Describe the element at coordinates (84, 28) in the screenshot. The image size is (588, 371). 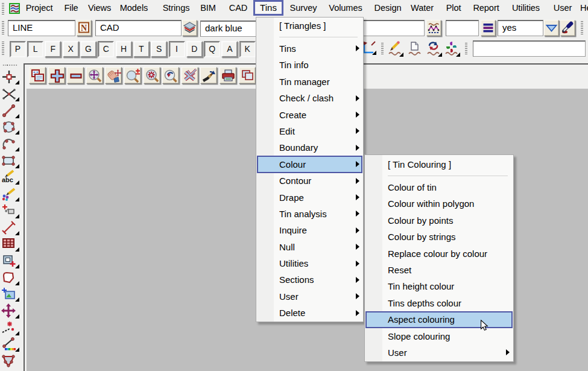
I see `svg-text: N` at that location.